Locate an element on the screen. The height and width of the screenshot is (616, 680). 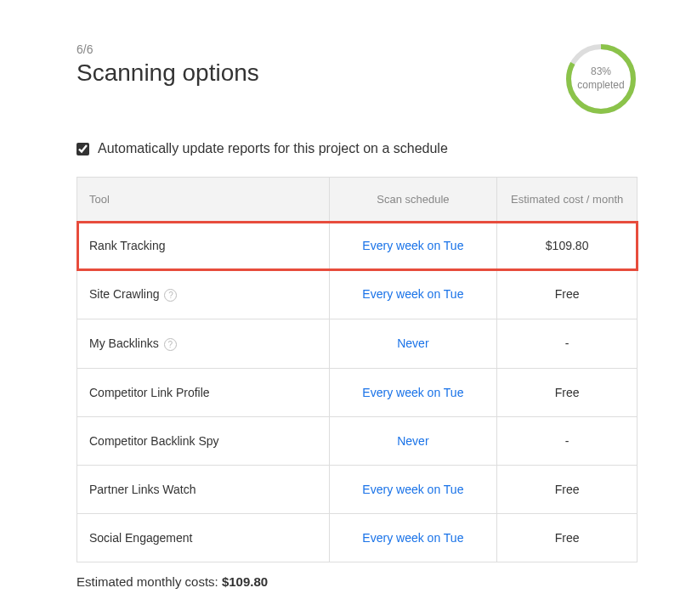
progress-circle: 83% completed is located at coordinates (601, 79).